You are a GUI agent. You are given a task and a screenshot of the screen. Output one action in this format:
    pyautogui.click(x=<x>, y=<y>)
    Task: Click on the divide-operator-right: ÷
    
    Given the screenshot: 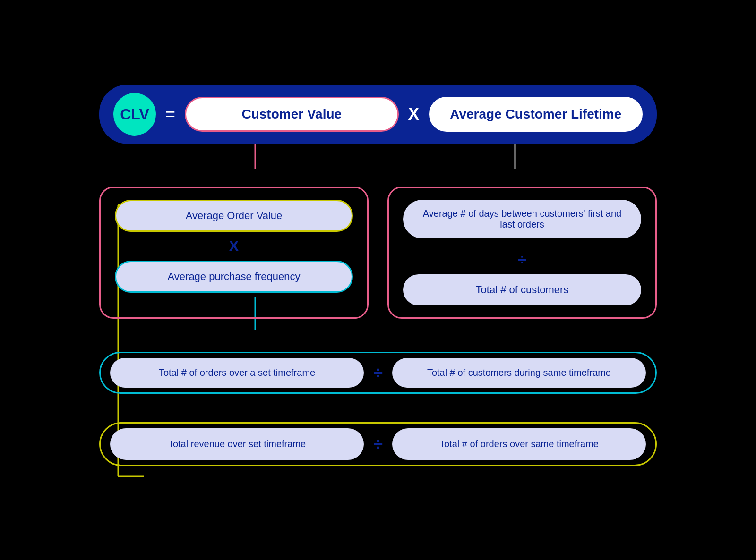 What is the action you would take?
    pyautogui.click(x=522, y=260)
    